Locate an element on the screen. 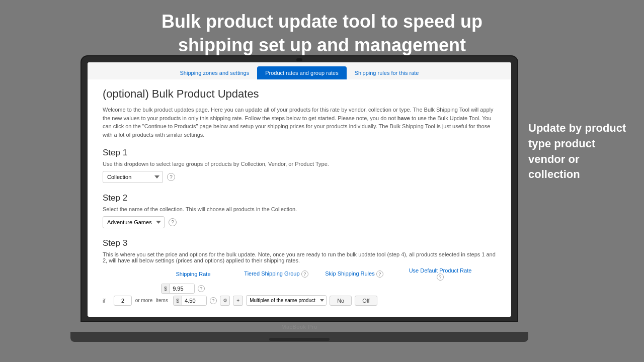 This screenshot has width=644, height=362. items-label: items is located at coordinates (163, 301).